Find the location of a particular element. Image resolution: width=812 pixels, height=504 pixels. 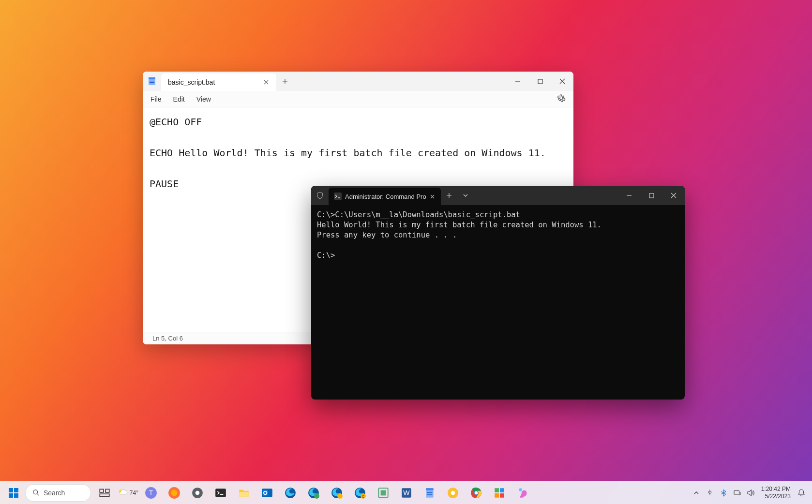

notepad-icon is located at coordinates (152, 81).